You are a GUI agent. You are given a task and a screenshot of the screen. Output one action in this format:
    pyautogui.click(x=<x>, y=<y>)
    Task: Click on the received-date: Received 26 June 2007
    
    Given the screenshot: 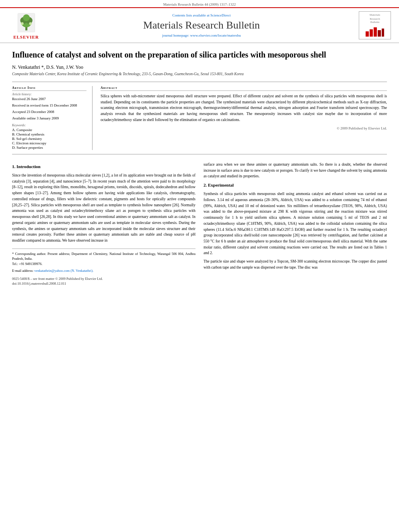 What is the action you would take?
    pyautogui.click(x=49, y=99)
    